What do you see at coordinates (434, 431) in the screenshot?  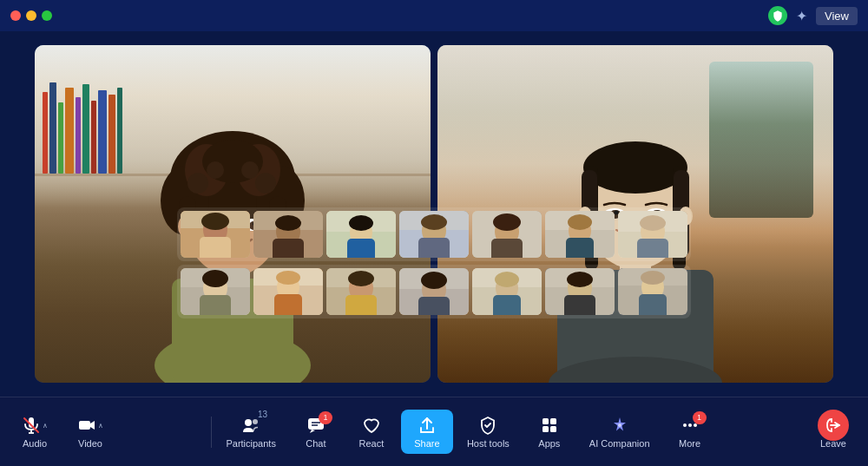 I see `toolbar: ∧ Audio ∧ Video` at bounding box center [434, 431].